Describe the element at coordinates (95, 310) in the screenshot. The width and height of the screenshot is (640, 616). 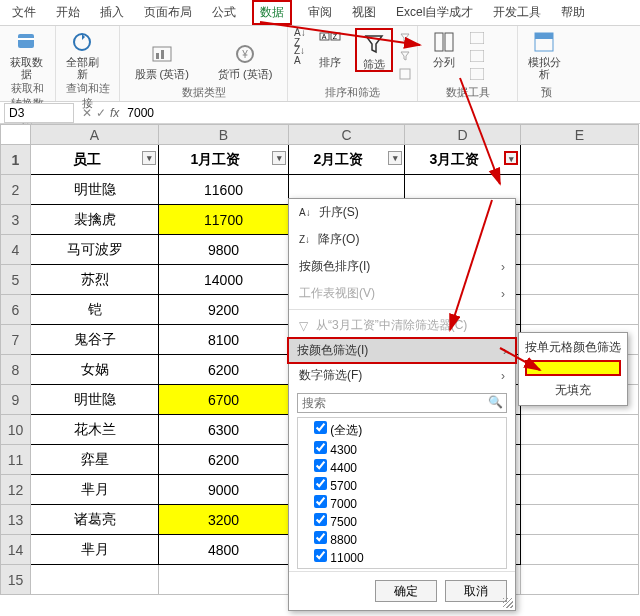
I see `cell: 铠` at that location.